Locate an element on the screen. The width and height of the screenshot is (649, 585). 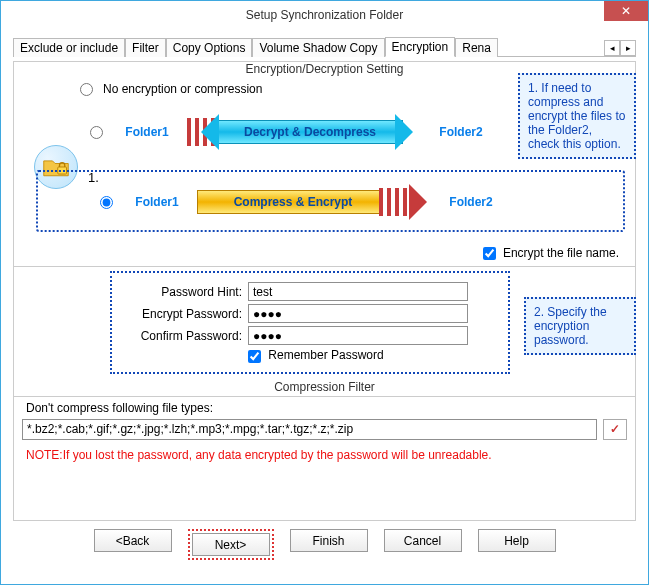
compress-folder2-label: Folder2 is located at coordinates (471, 202).